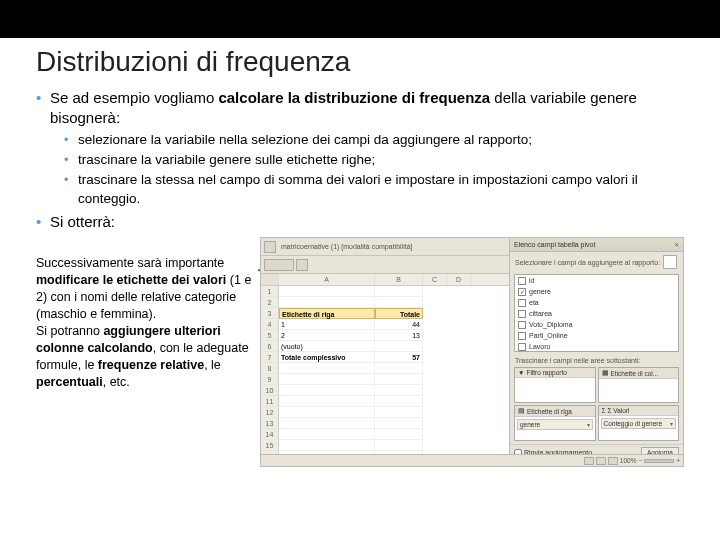 The width and height of the screenshot is (720, 540). I want to click on field-list: id ✓genere eta cittarea Voto_Diploma Par…, so click(596, 313).